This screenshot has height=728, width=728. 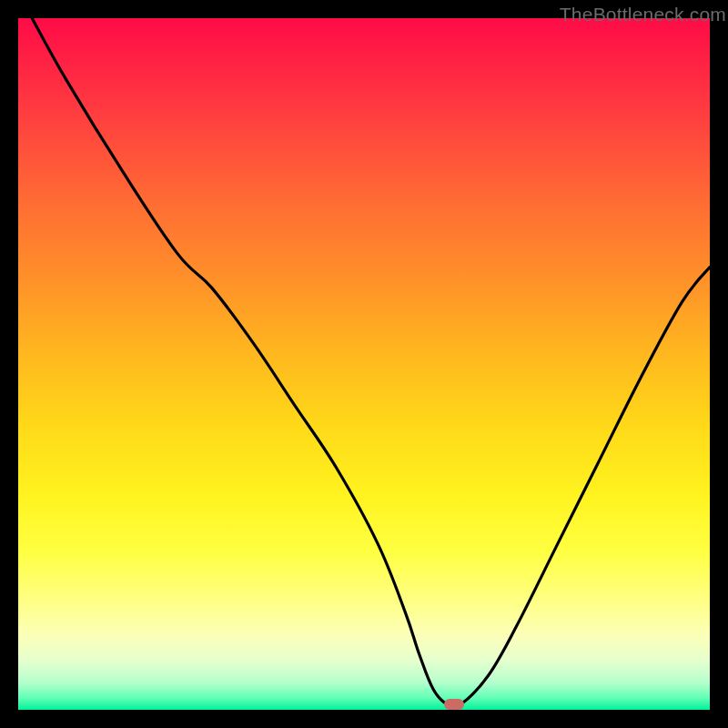 What do you see at coordinates (642, 15) in the screenshot?
I see `watermark-text: TheBottleneck.com` at bounding box center [642, 15].